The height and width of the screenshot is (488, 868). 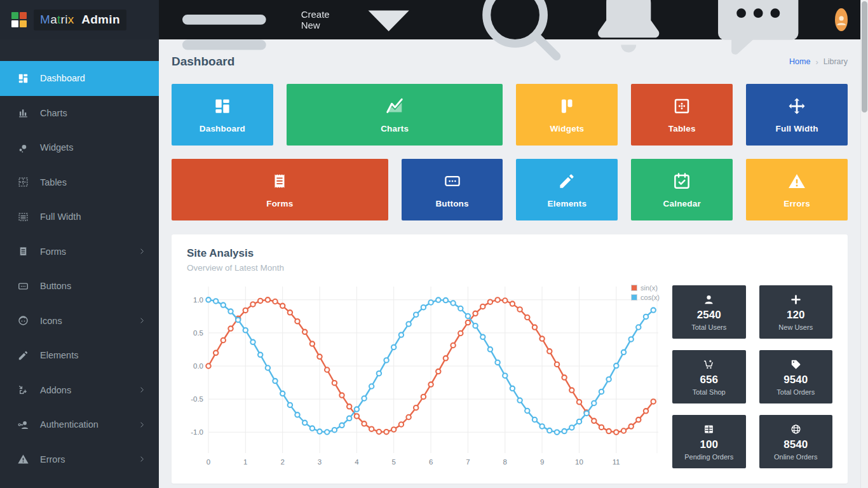 I want to click on sidebar-item-charts: Charts, so click(x=79, y=113).